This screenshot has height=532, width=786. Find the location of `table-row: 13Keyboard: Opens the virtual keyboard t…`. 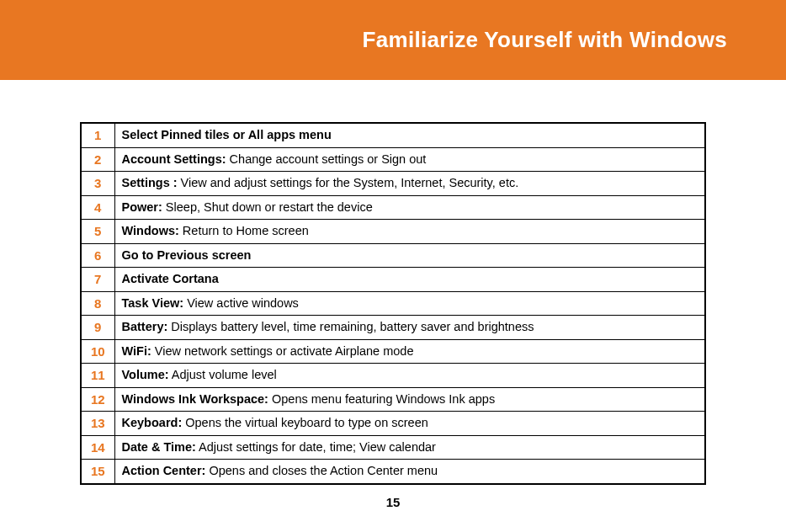

table-row: 13Keyboard: Opens the virtual keyboard t… is located at coordinates (393, 424).